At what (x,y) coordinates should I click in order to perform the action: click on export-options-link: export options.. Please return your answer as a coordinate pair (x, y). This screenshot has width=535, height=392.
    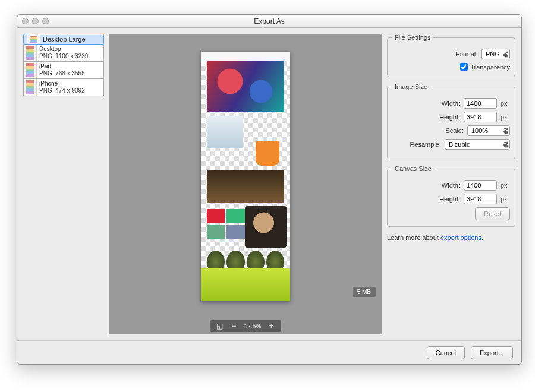
    Looking at the image, I should click on (462, 238).